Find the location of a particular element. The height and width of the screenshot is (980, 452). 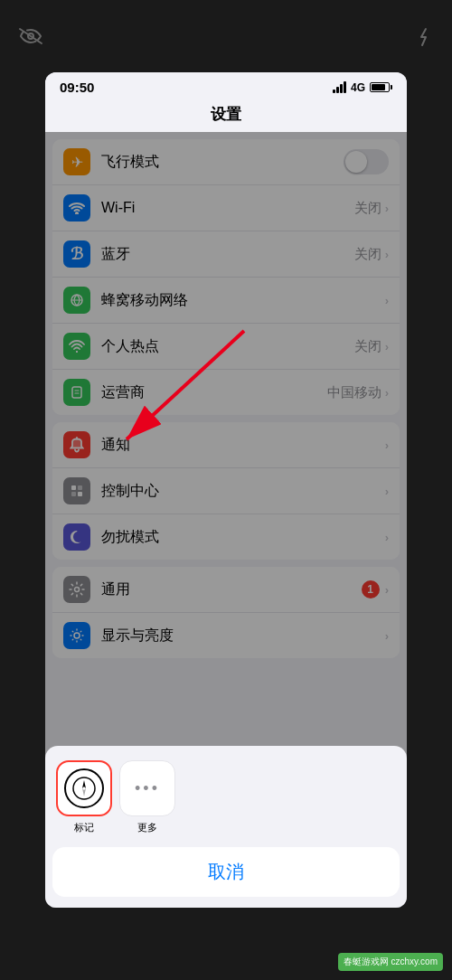

status-bar: 09:50 4G is located at coordinates (226, 85).